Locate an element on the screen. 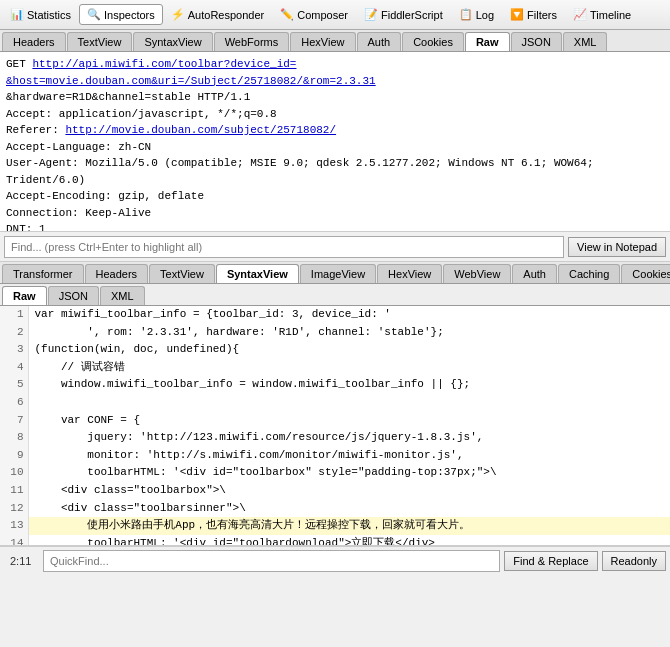 This screenshot has height=647, width=670. log-label: Log is located at coordinates (485, 15).